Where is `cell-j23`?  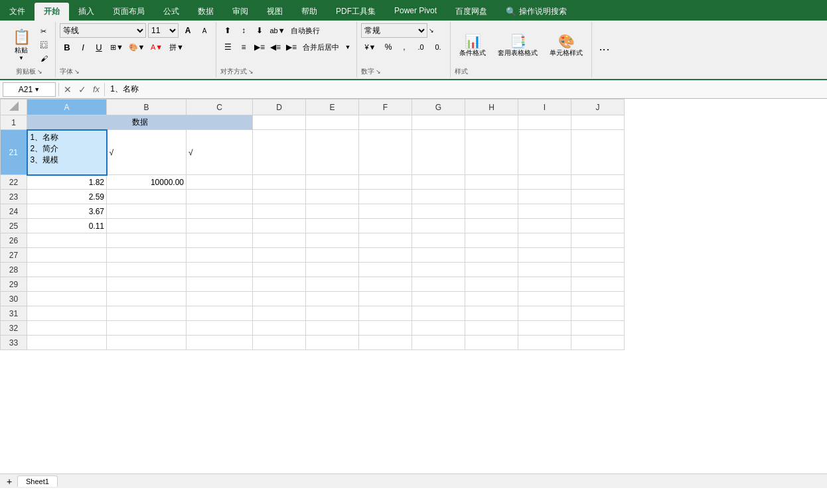 cell-j23 is located at coordinates (598, 197).